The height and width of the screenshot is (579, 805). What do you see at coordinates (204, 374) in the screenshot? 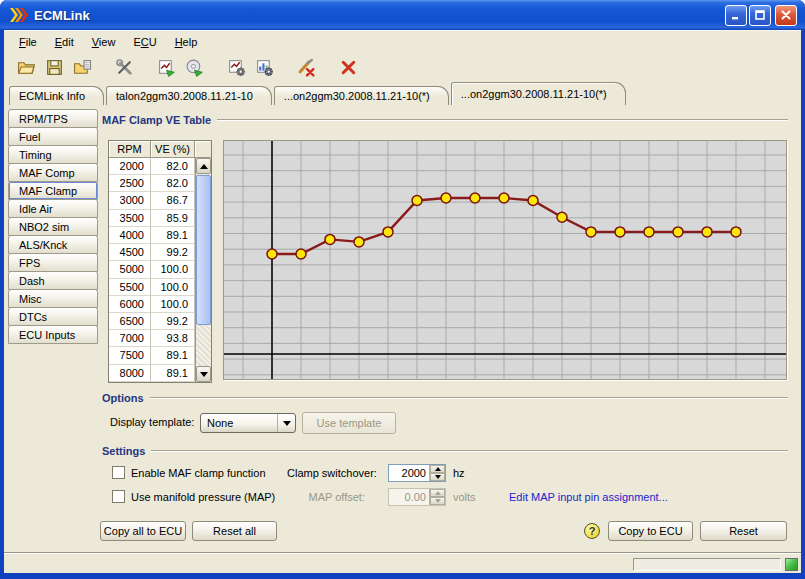
I see `scroll-down-button` at bounding box center [204, 374].